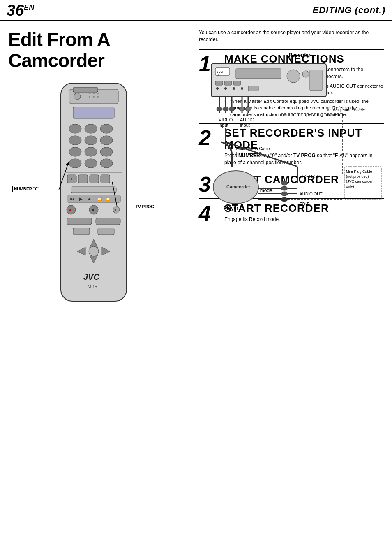 Image resolution: width=392 pixels, height=555 pixels. I want to click on page-number: 36EN, so click(21, 10).